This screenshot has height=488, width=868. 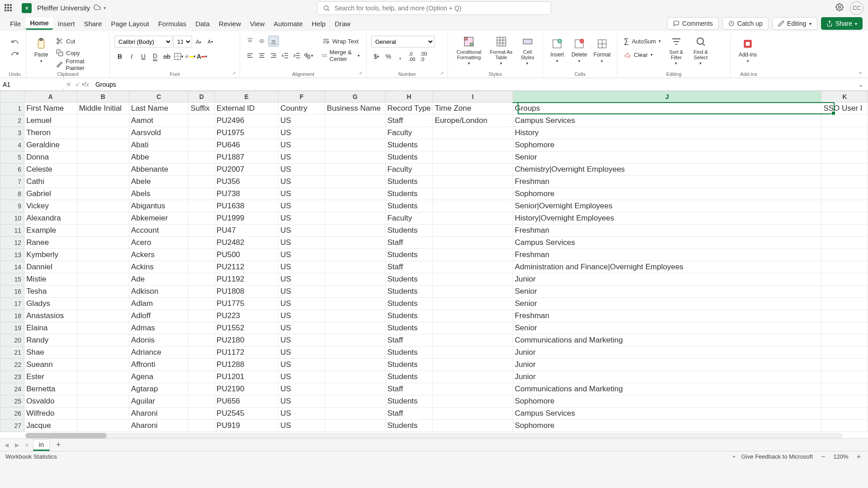 I want to click on column-header-E: E, so click(x=247, y=97).